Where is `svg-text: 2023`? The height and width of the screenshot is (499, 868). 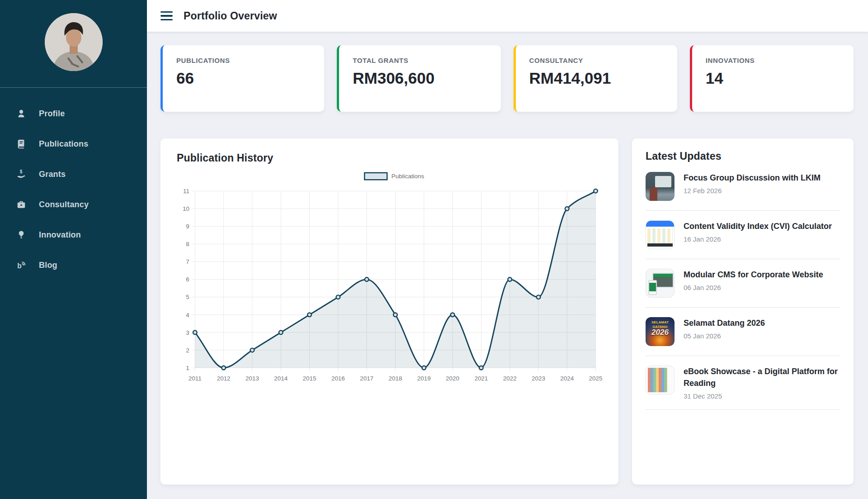
svg-text: 2023 is located at coordinates (538, 378).